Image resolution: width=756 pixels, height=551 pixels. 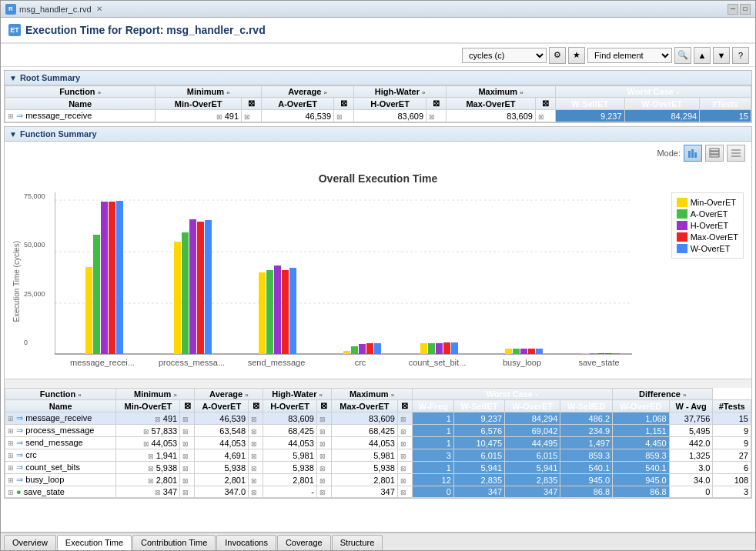 What do you see at coordinates (600, 354) in the screenshot?
I see `bar-ss-high` at bounding box center [600, 354].